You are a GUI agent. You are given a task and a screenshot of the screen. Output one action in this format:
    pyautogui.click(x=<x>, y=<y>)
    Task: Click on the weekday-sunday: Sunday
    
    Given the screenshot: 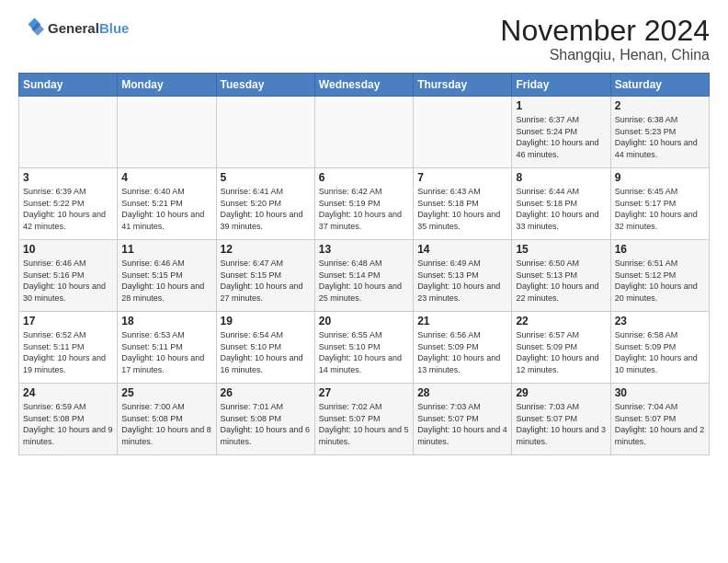 What is the action you would take?
    pyautogui.click(x=68, y=85)
    